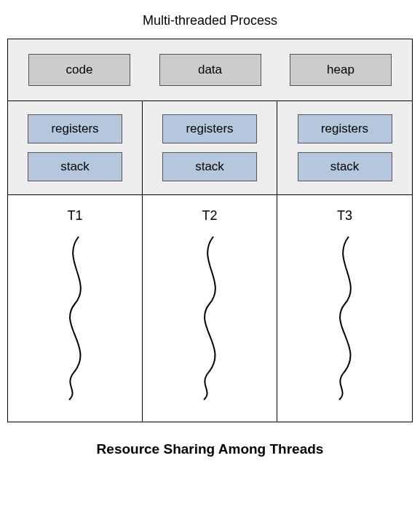 This screenshot has width=420, height=517. I want to click on data-segment-box: data, so click(210, 70).